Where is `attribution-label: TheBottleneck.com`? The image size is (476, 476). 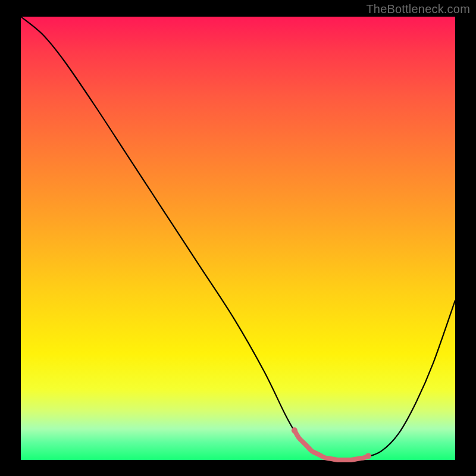 attribution-label: TheBottleneck.com is located at coordinates (418, 10).